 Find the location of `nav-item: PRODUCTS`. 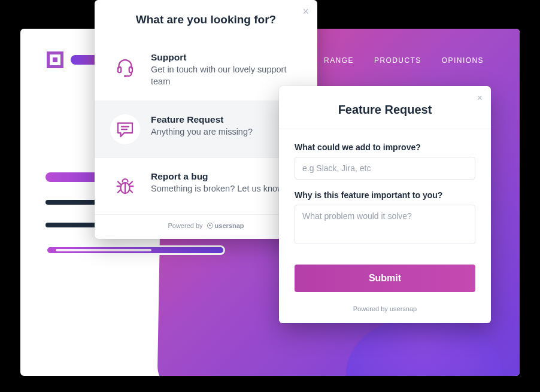

nav-item: PRODUCTS is located at coordinates (398, 60).